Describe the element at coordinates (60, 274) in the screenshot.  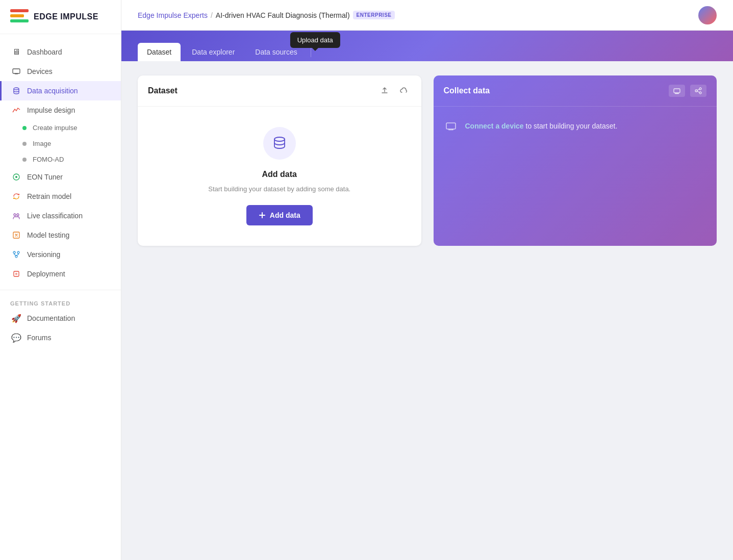
I see `sidebar-item-deployment: Deployment` at that location.